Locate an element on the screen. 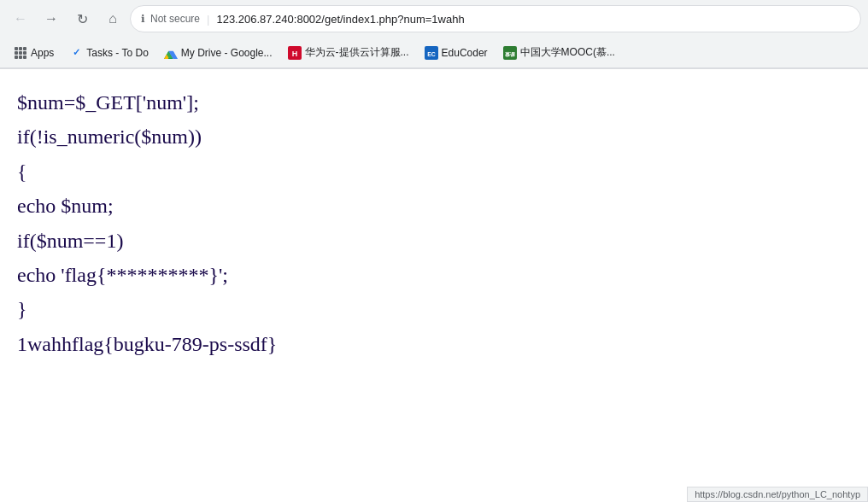  code-line-1: $num=$_GET['num']; is located at coordinates (434, 102).